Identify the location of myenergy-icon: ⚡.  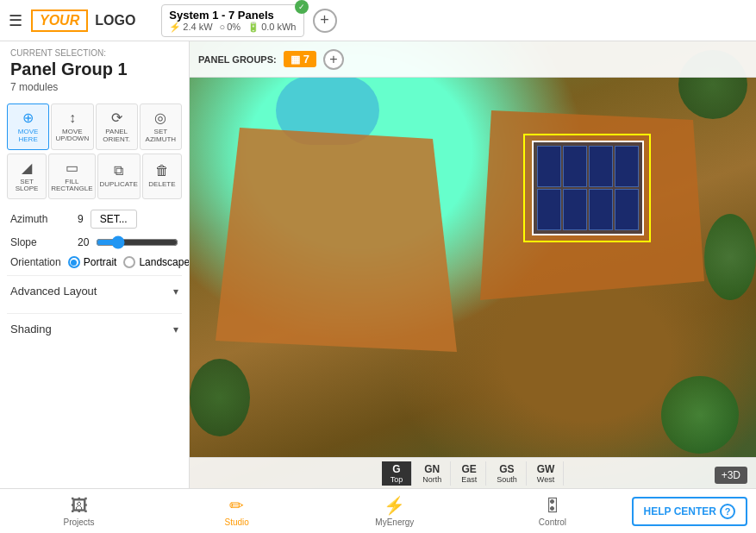
(395, 505).